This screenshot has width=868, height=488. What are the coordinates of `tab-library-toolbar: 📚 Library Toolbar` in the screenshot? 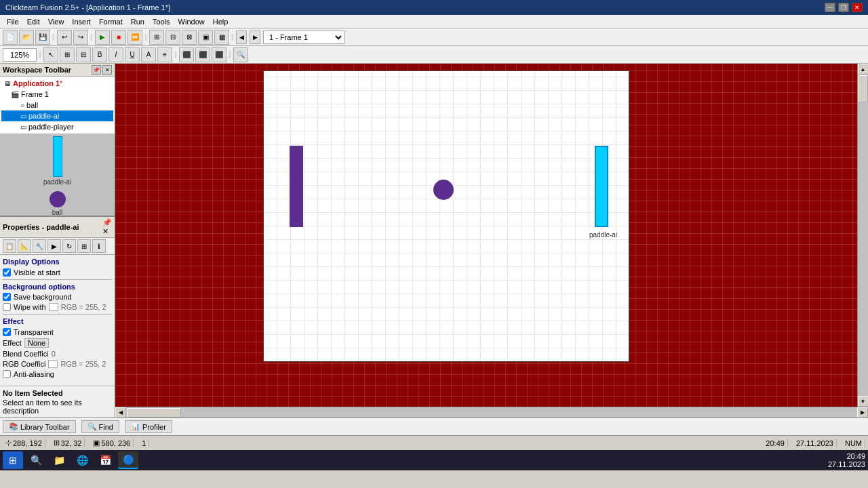 It's located at (39, 427).